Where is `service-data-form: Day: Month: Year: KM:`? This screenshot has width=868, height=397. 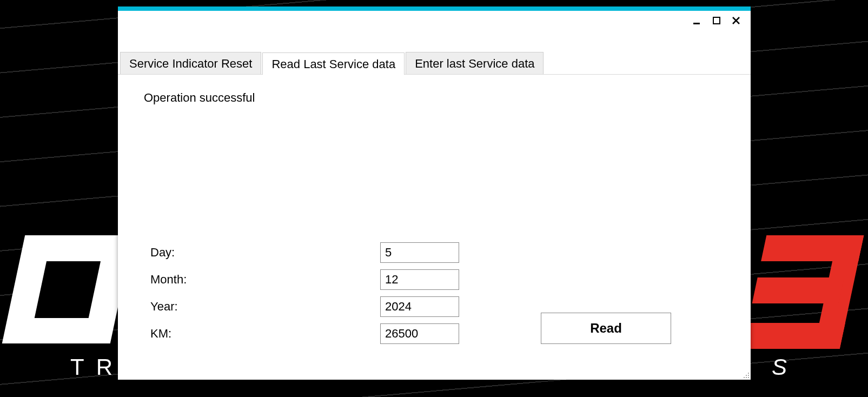 service-data-form: Day: Month: Year: KM: is located at coordinates (305, 296).